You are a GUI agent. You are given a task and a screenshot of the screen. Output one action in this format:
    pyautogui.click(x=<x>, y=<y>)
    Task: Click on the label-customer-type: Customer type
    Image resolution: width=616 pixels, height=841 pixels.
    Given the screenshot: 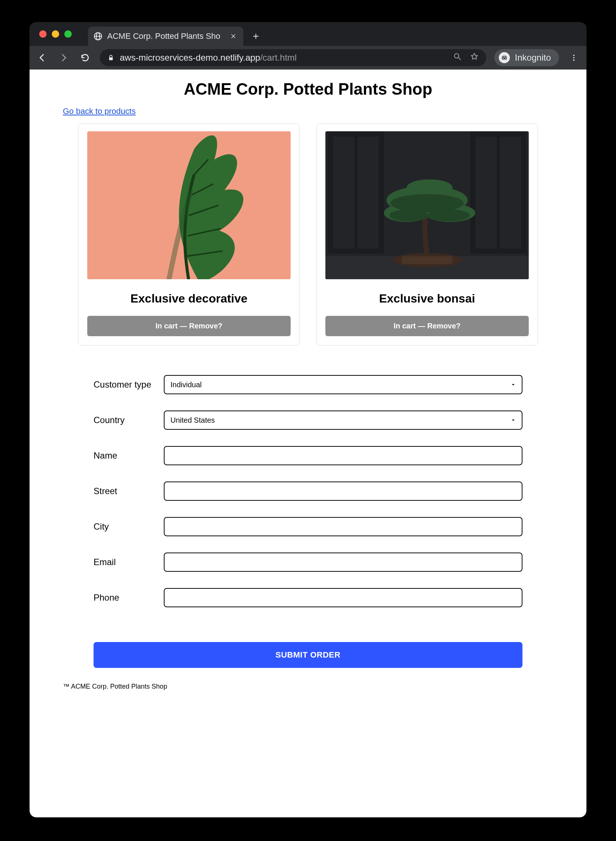 What is the action you would take?
    pyautogui.click(x=127, y=385)
    